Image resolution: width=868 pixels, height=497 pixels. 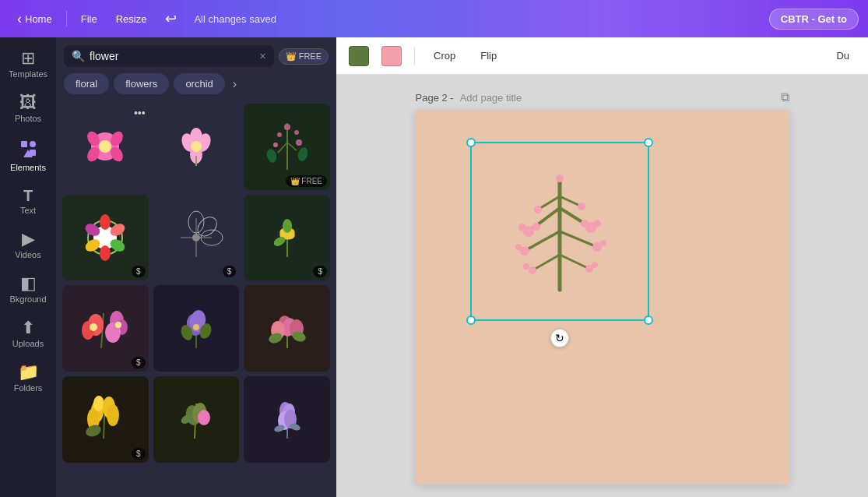 What do you see at coordinates (89, 19) in the screenshot?
I see `file-button: File` at bounding box center [89, 19].